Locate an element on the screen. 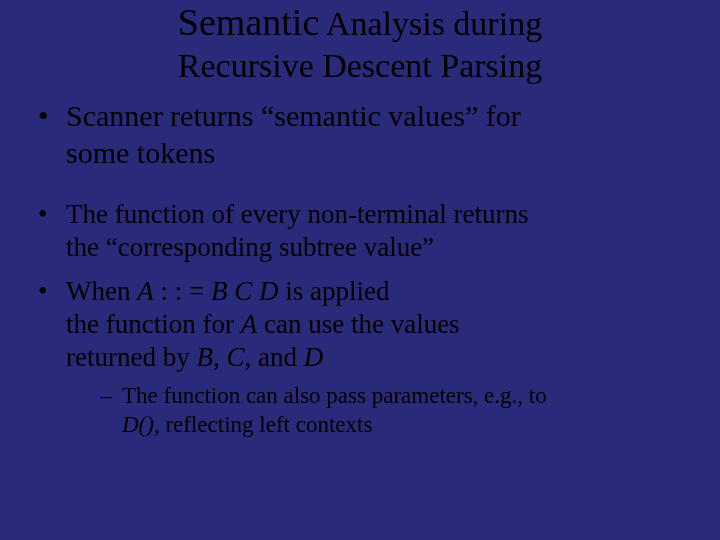  bullet-list-top: Scanner returns “semantic values” for so… is located at coordinates (360, 134).